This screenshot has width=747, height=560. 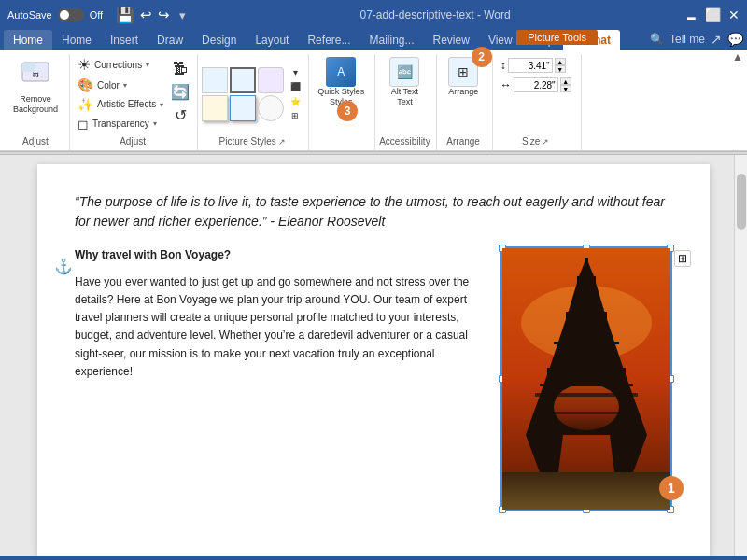 I want to click on tab-review: Review, so click(x=452, y=40).